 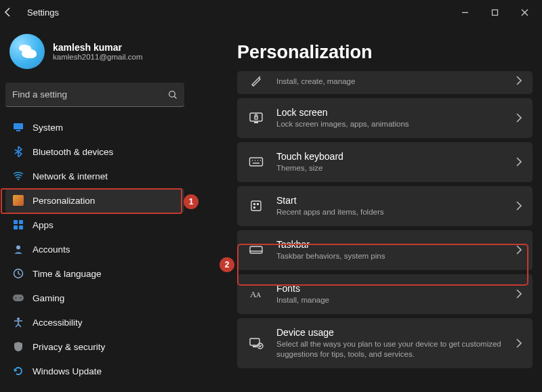 What do you see at coordinates (18, 298) in the screenshot?
I see `gaming-icon` at bounding box center [18, 298].